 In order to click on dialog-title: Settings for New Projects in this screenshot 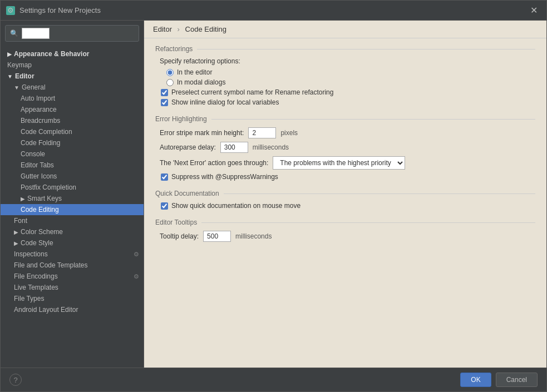, I will do `click(60, 10)`.